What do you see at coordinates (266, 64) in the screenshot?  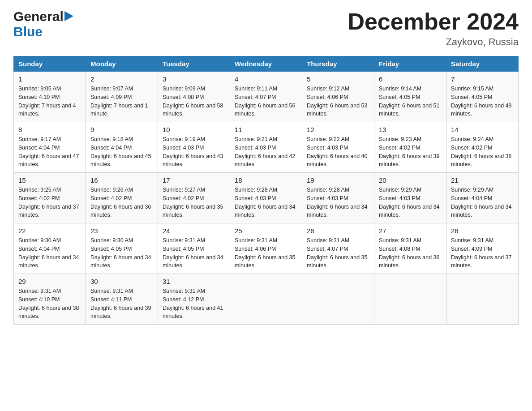 I see `calendar-header-row: SundayMondayTuesdayWednesdayThursdayFrid…` at bounding box center [266, 64].